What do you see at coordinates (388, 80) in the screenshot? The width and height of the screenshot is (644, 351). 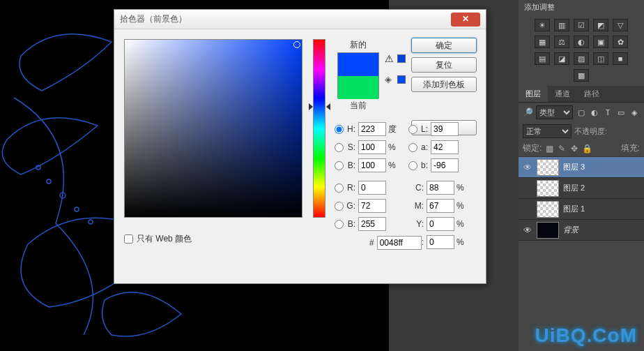 I see `websafe-warning-icon: ◈` at bounding box center [388, 80].